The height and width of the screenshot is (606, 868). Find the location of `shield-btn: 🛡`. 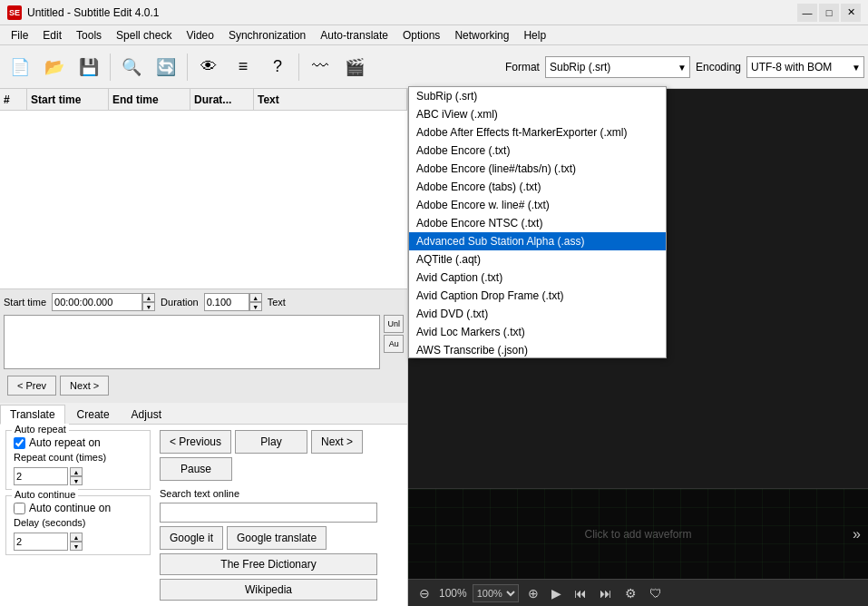

shield-btn: 🛡 is located at coordinates (656, 593).